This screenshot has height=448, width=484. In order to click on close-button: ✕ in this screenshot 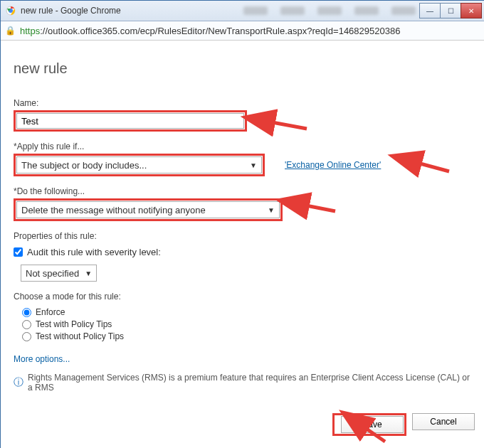, I will do `click(471, 11)`.